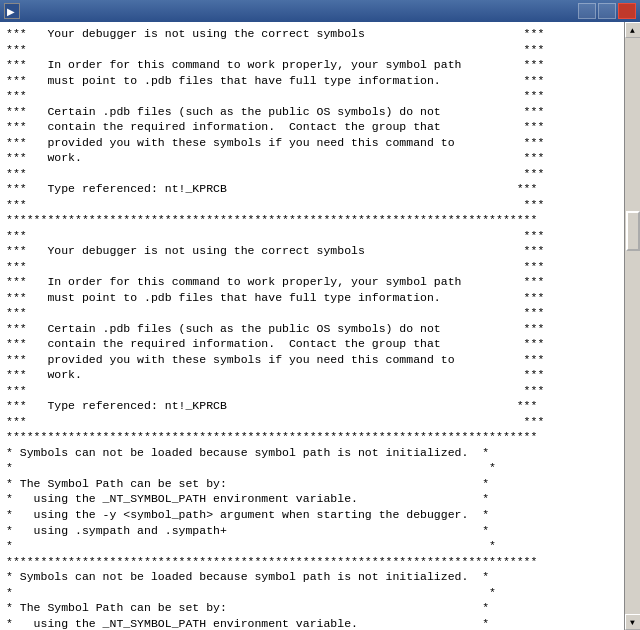 This screenshot has height=630, width=640. What do you see at coordinates (627, 11) in the screenshot?
I see `close-button` at bounding box center [627, 11].